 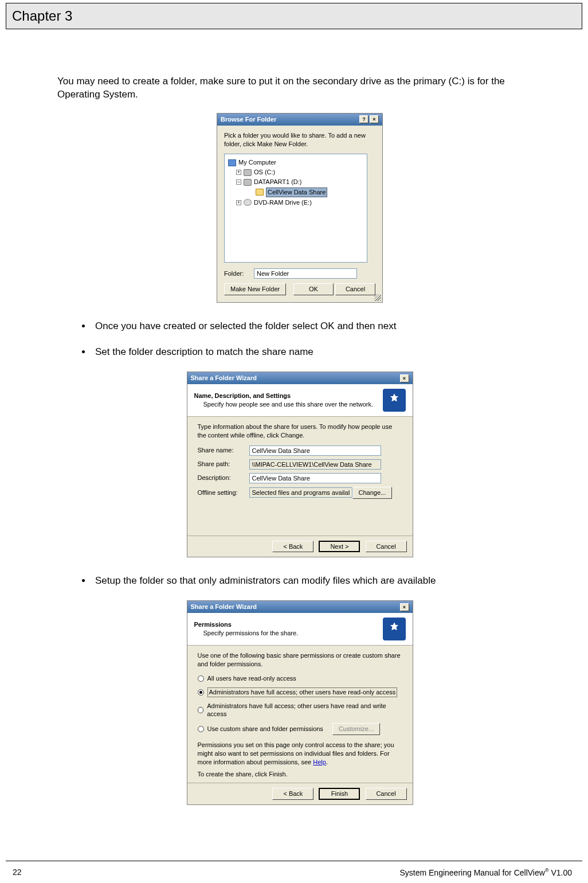 What do you see at coordinates (300, 464) in the screenshot?
I see `share-wizard-settings-dialog: Share a Folder Wizard × Name, Descriptio…` at bounding box center [300, 464].